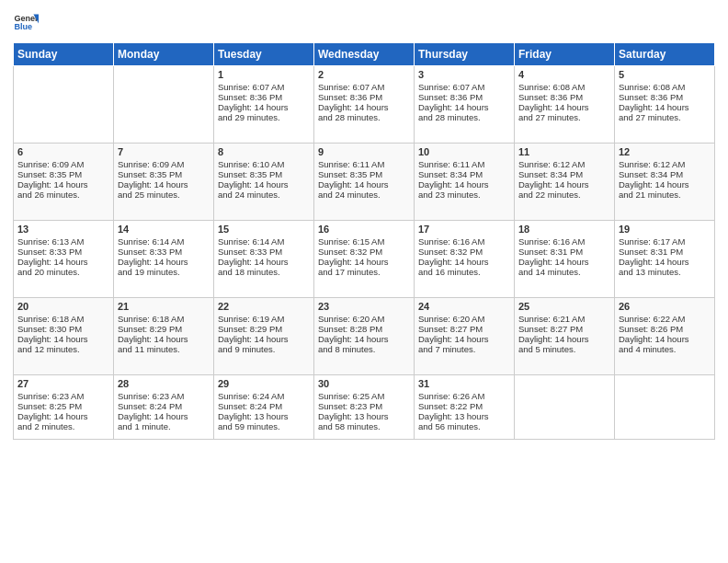  I want to click on cell-content: and 11 minutes., so click(164, 350).